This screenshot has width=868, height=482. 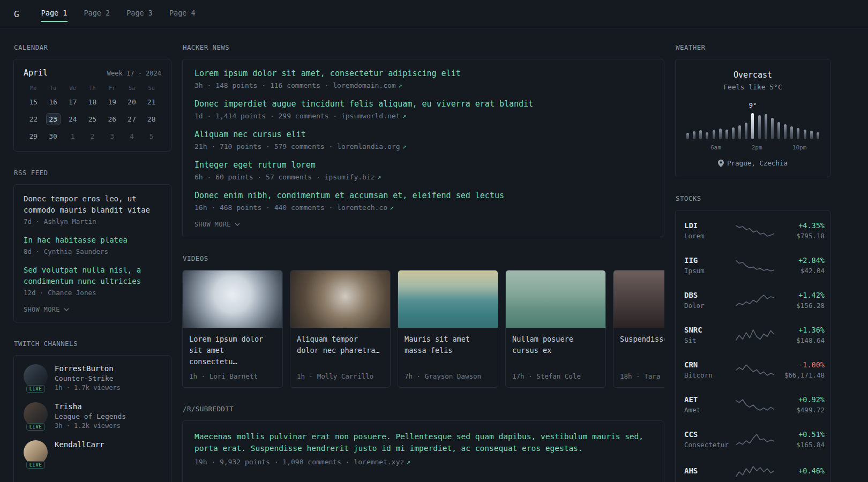 What do you see at coordinates (17, 14) in the screenshot?
I see `app-logo: G` at bounding box center [17, 14].